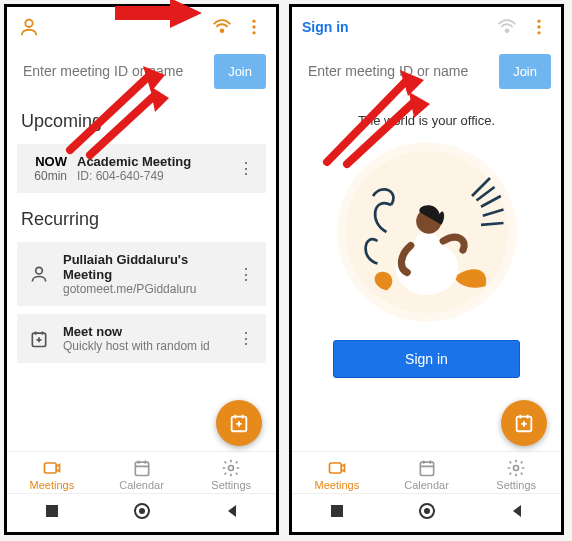  What do you see at coordinates (46, 168) in the screenshot?
I see `meeting-time-block: NOW 60min` at bounding box center [46, 168].